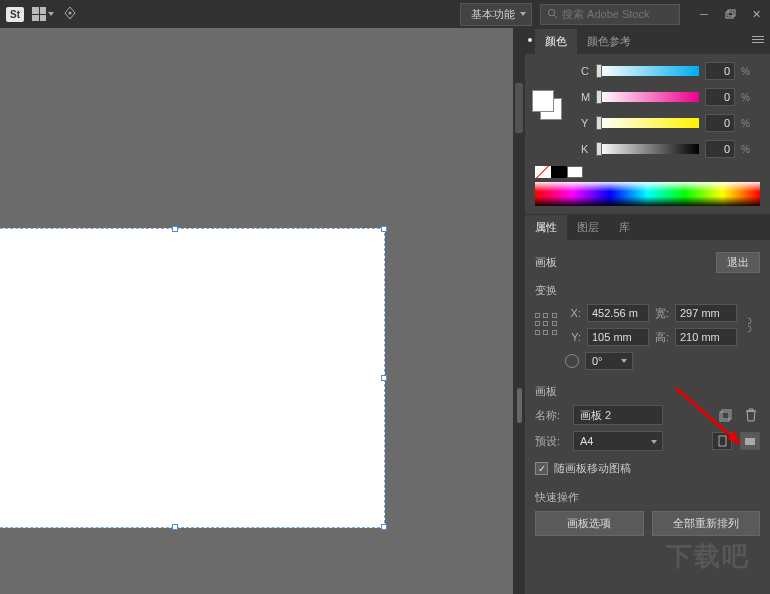 Image resolution: width=770 pixels, height=594 pixels. I want to click on x-label: X:, so click(574, 313).